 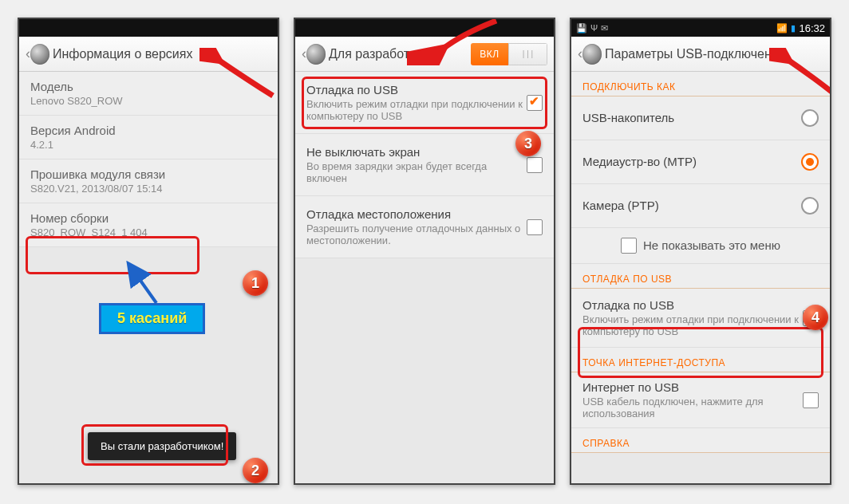 I want to click on section-tether: ТОЧКА ИНТЕРНЕТ-ДОСТУПА, so click(x=701, y=360).